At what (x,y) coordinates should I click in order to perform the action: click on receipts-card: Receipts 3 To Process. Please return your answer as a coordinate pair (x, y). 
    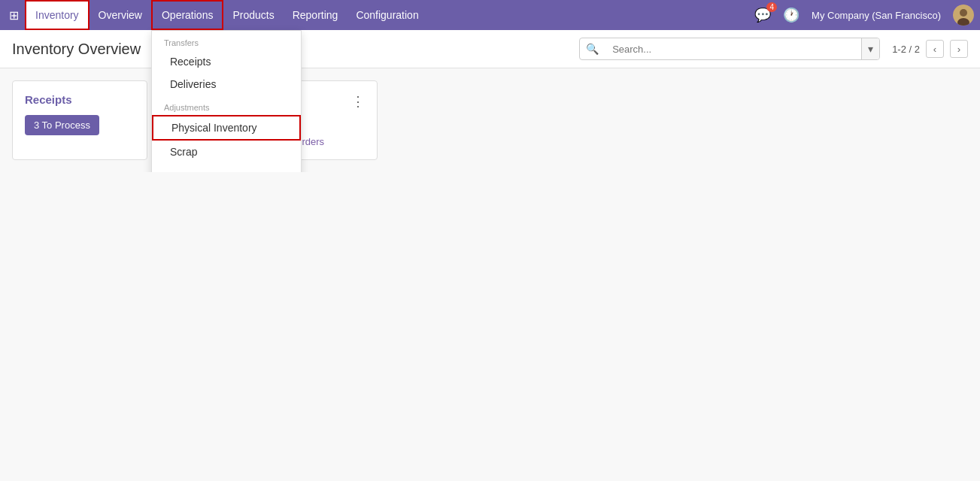
    Looking at the image, I should click on (80, 120).